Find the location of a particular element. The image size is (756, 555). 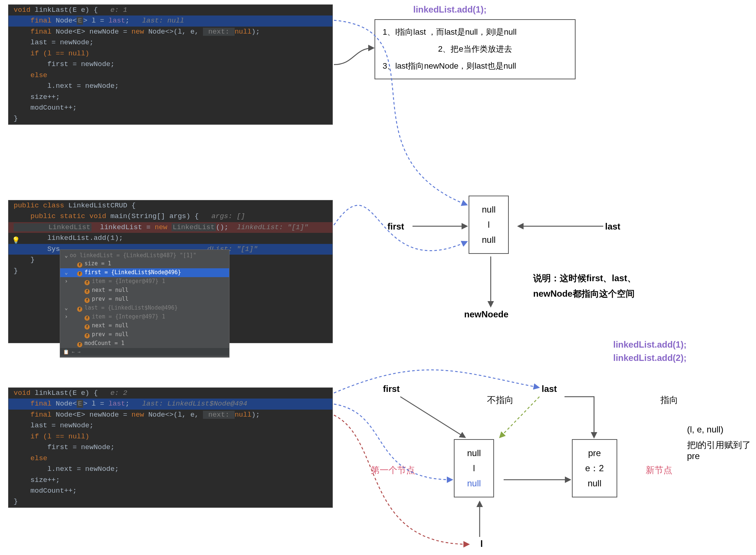

highlighted-line-2: final Node<E> l = last; last: LinkedList… is located at coordinates (170, 404).